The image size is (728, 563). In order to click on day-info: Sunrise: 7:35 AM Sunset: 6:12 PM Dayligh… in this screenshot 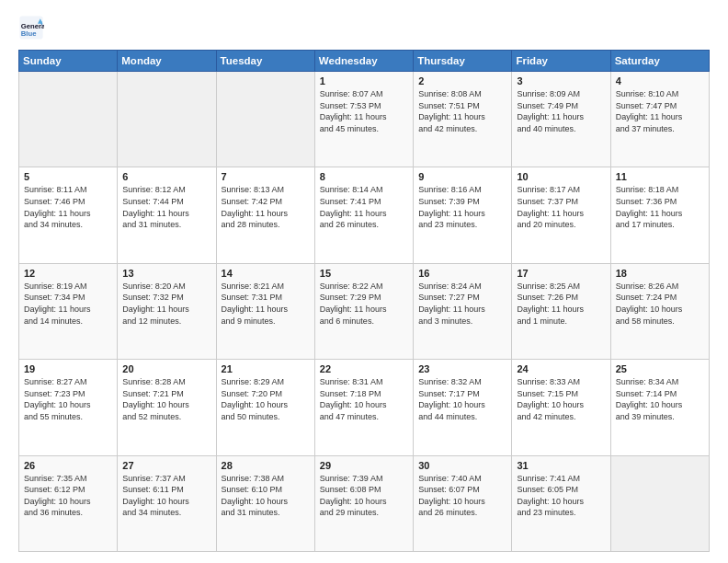, I will do `click(68, 496)`.